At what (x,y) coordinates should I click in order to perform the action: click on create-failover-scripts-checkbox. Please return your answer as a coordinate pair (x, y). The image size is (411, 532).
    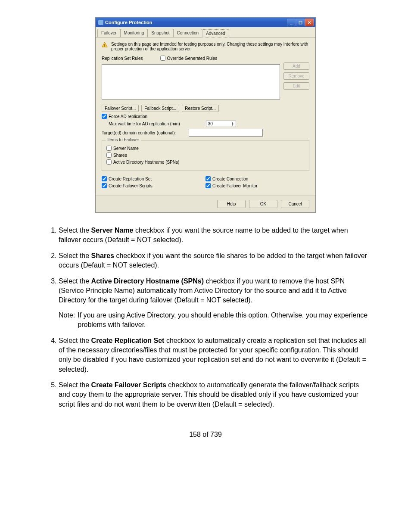
    Looking at the image, I should click on (104, 186).